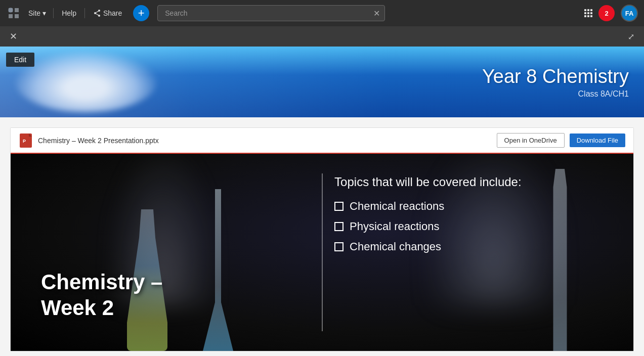 This screenshot has width=644, height=356. What do you see at coordinates (322, 13) in the screenshot?
I see `top-navigation: Site ▾ Help Share + ✕` at bounding box center [322, 13].